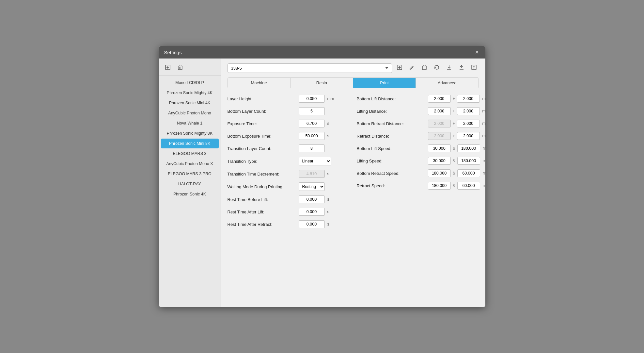  What do you see at coordinates (259, 83) in the screenshot?
I see `tab-machine: Machine` at bounding box center [259, 83].